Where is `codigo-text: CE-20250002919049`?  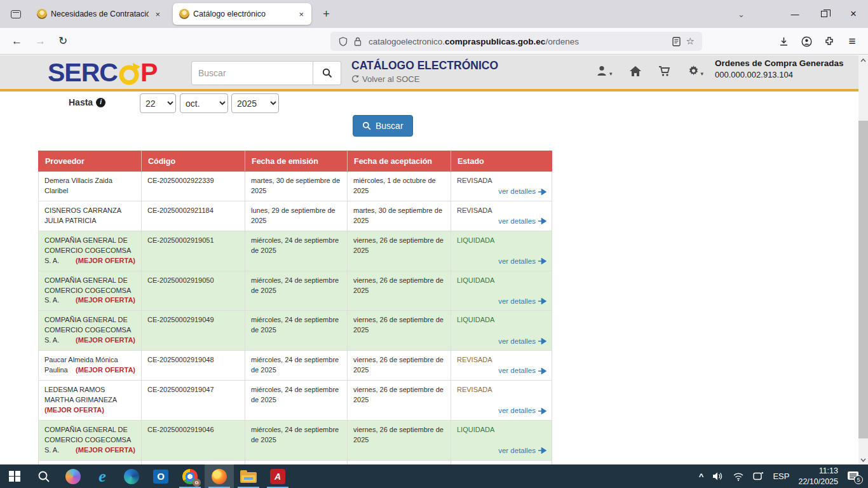
codigo-text: CE-20250002919049 is located at coordinates (193, 330).